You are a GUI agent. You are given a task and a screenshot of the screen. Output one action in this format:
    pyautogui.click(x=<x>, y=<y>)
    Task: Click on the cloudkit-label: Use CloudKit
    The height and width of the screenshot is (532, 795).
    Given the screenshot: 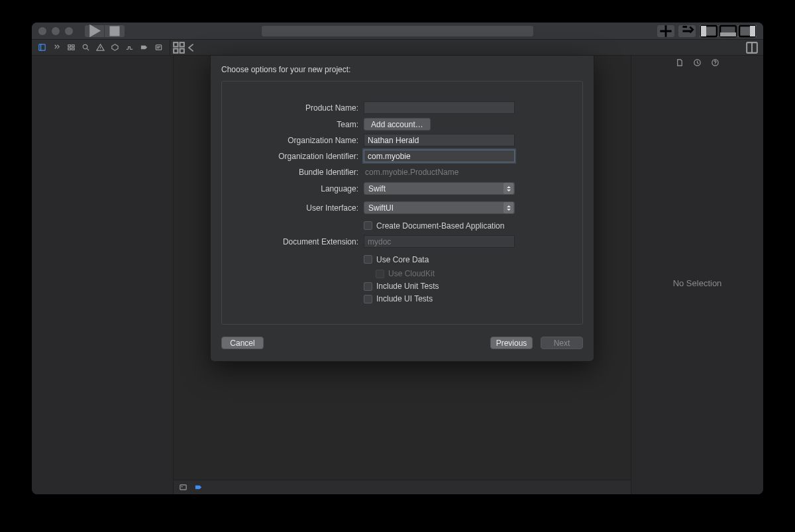 What is the action you would take?
    pyautogui.click(x=411, y=274)
    